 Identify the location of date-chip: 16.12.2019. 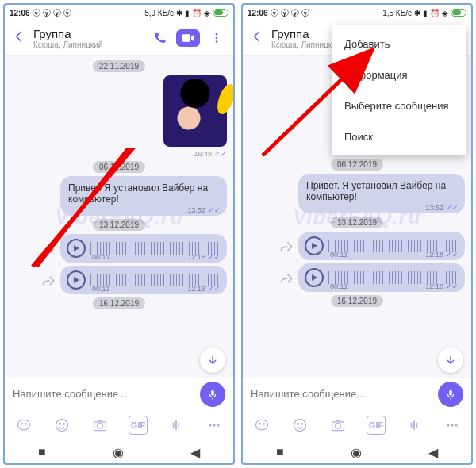
(357, 301).